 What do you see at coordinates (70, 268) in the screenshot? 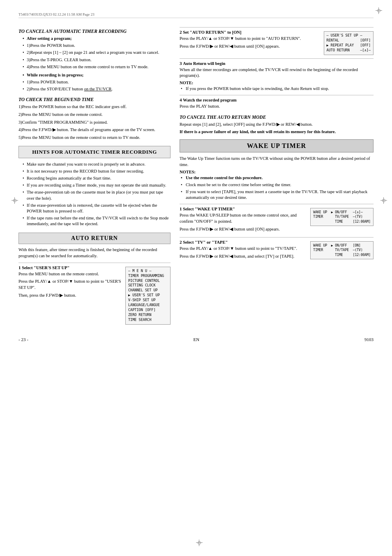
I see `step1-header: 1 Select "USER'S SET UP"` at bounding box center [70, 268].